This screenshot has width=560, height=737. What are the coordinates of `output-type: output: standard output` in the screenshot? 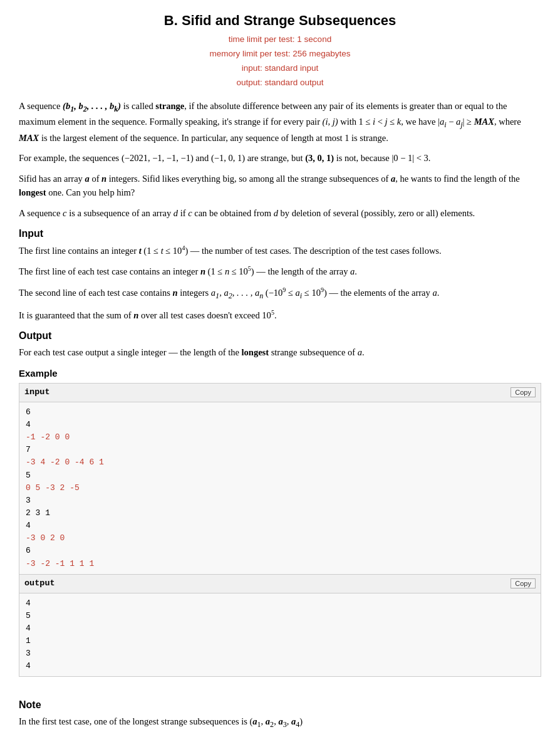 It's located at (280, 83).